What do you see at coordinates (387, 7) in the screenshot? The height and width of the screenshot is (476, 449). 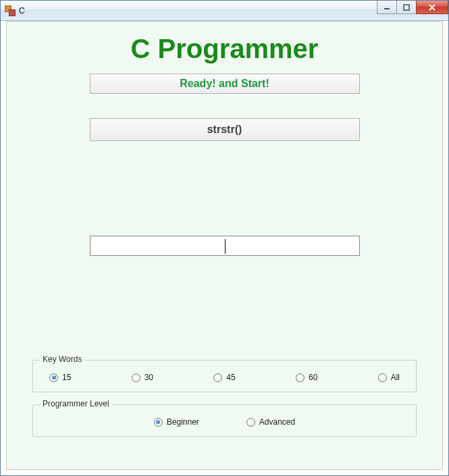 I see `minimize-icon` at bounding box center [387, 7].